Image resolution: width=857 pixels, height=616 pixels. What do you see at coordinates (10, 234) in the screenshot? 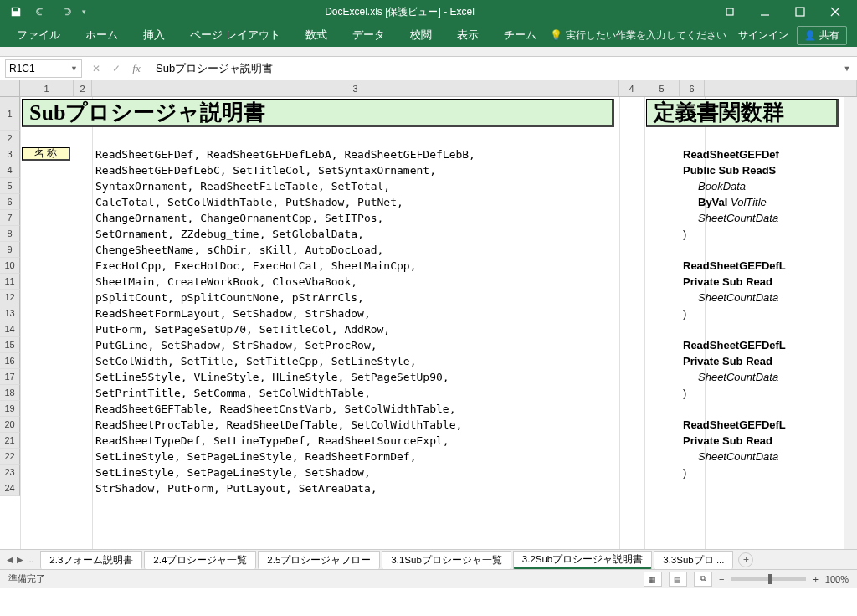
I see `row-header: 8` at bounding box center [10, 234].